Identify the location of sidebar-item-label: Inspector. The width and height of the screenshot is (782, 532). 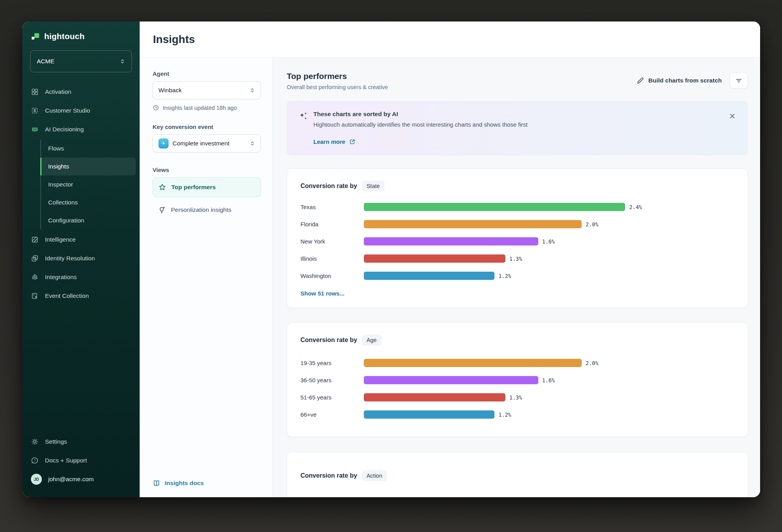
(61, 184).